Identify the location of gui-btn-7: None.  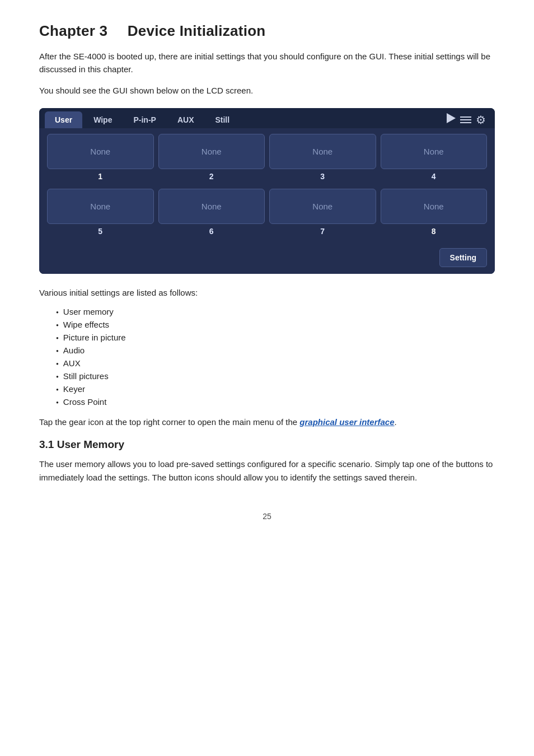
(322, 206).